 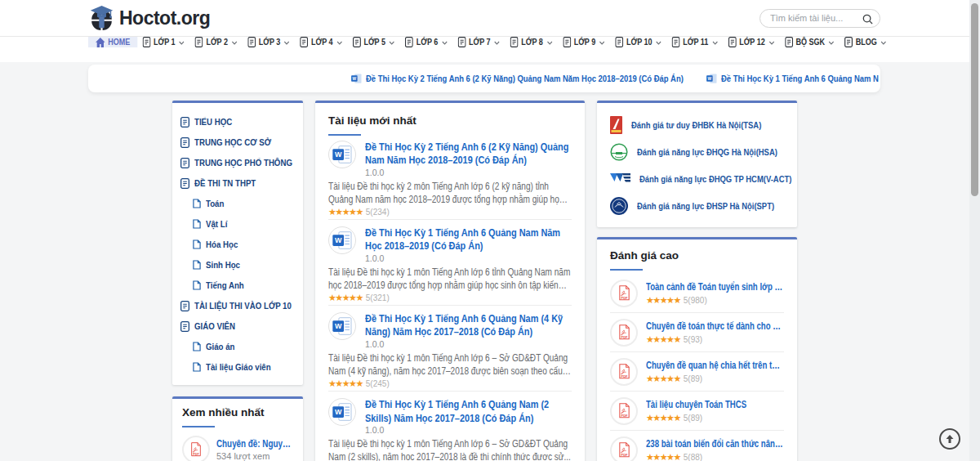 I want to click on nav-item-lop-10: LỚP 10, so click(x=639, y=43).